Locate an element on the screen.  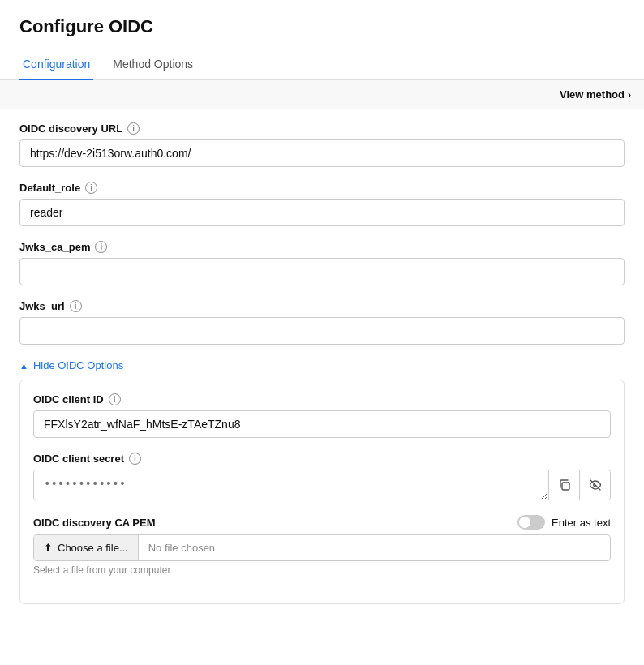
default-role-field: Default_role i is located at coordinates (322, 204).